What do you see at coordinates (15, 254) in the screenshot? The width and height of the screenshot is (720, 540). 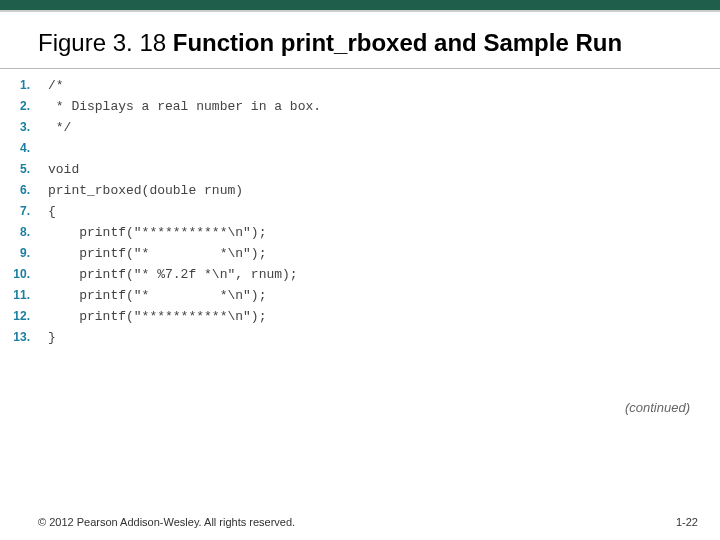 I see `line-number: 9.` at bounding box center [15, 254].